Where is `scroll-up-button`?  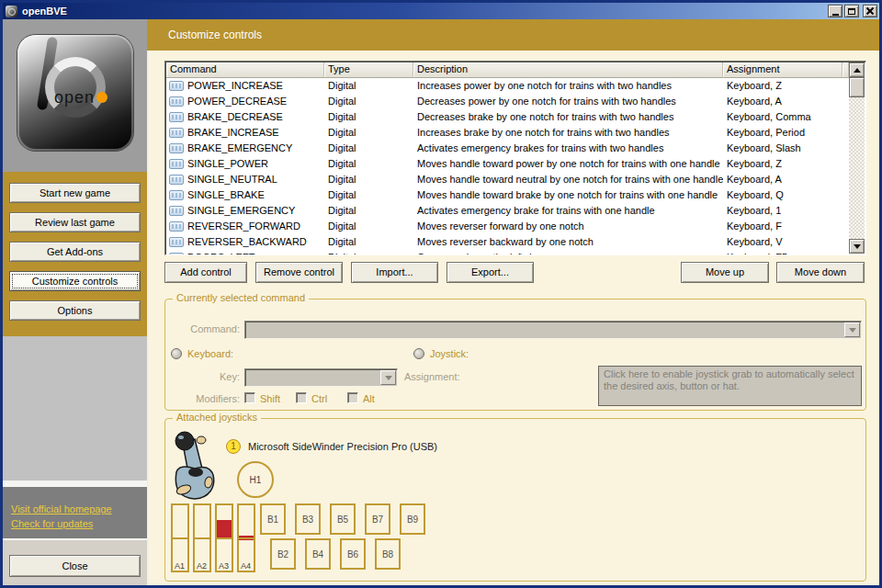 scroll-up-button is located at coordinates (856, 70).